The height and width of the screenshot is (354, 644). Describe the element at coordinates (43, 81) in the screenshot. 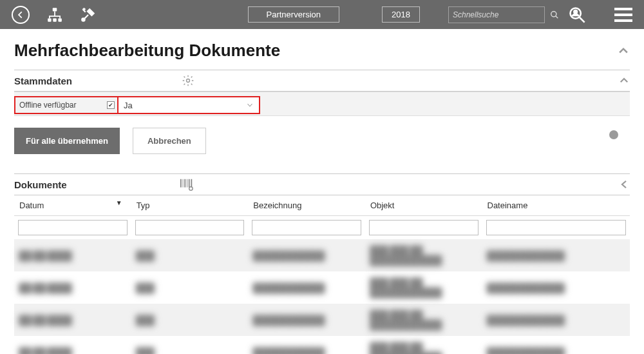

I see `section-label-stammdaten: Stammdaten` at that location.